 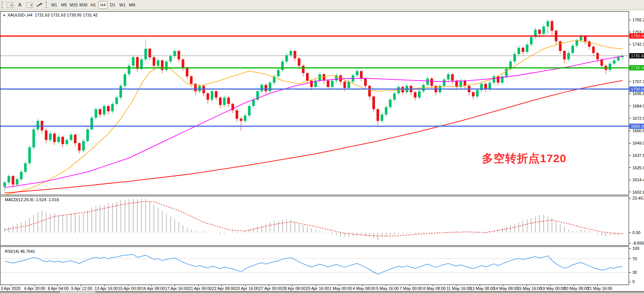 What do you see at coordinates (314, 219) in the screenshot?
I see `macd-histogram` at bounding box center [314, 219].